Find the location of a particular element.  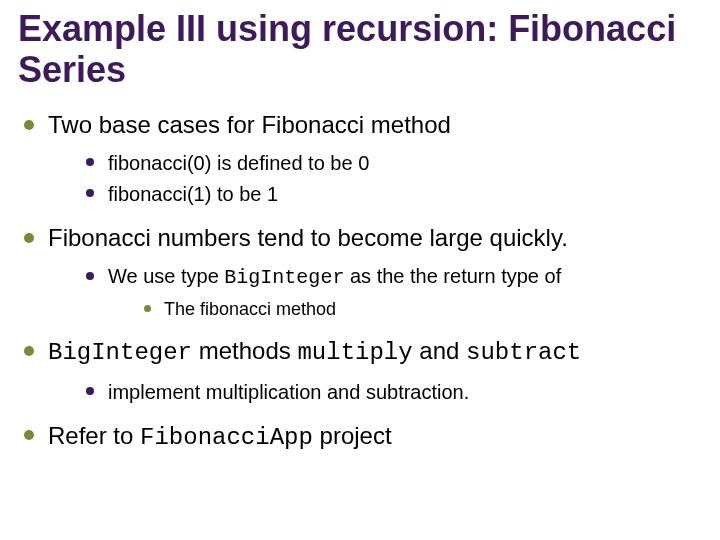

bullet-text: Fibonacci numbers tend to become large q… is located at coordinates (308, 238).